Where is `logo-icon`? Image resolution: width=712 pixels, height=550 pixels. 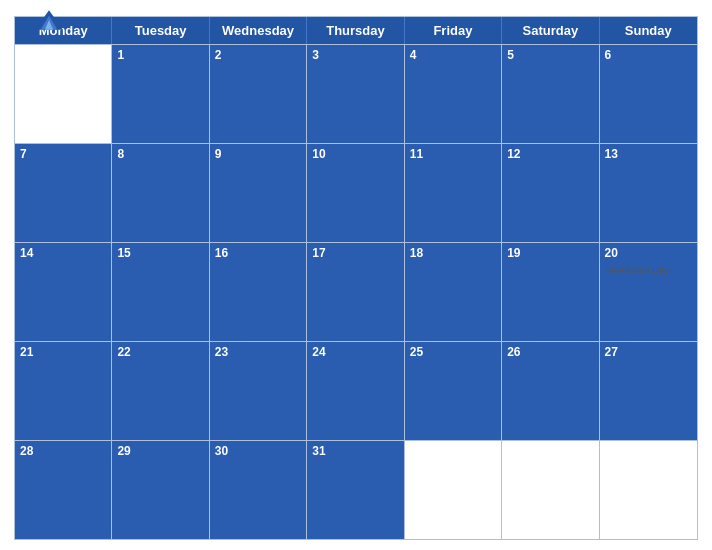 logo-icon is located at coordinates (49, 20).